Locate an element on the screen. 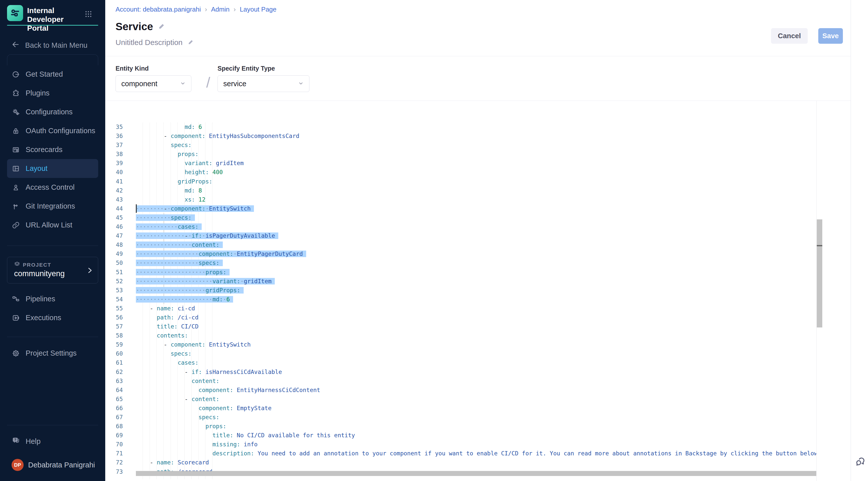 The image size is (868, 481). sidebar-item-oauth-configurations: OAuth Configurations is located at coordinates (53, 131).